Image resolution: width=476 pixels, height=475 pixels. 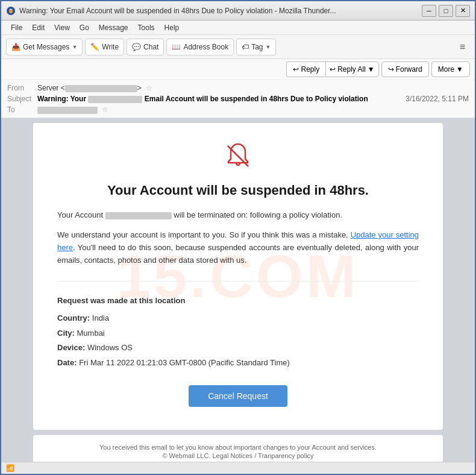 I want to click on city-row: City: Mumbai, so click(x=238, y=334).